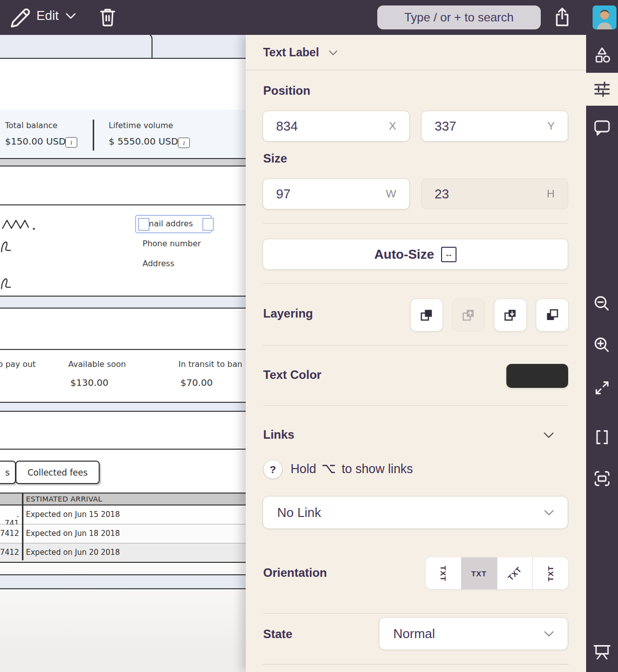 The height and width of the screenshot is (672, 618). I want to click on links-help-button: ?, so click(273, 470).